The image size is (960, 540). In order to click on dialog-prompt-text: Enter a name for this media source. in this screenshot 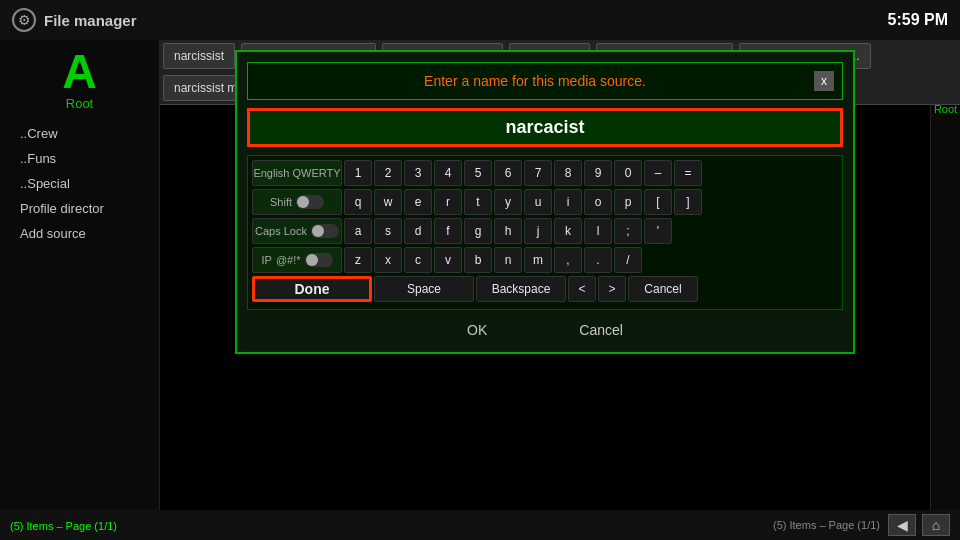, I will do `click(535, 81)`.